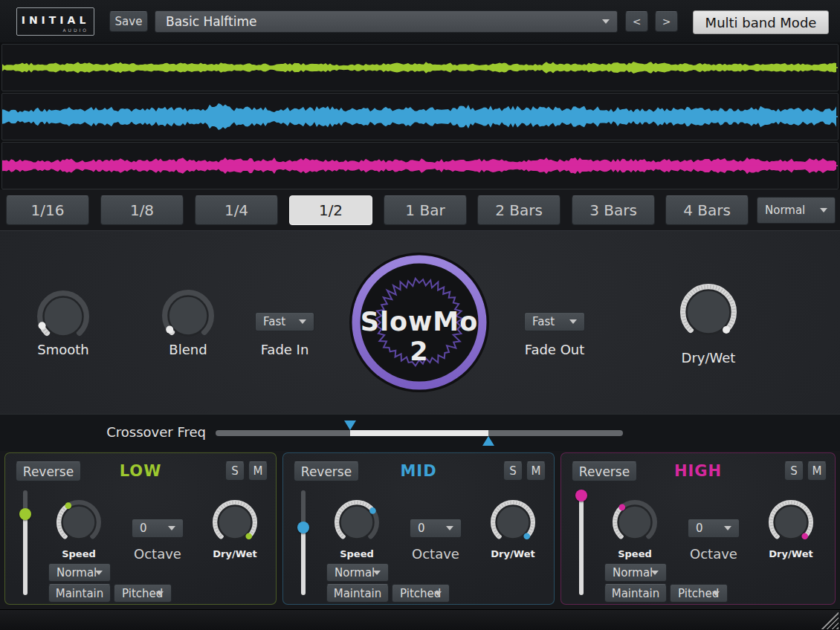 The height and width of the screenshot is (630, 840). Describe the element at coordinates (761, 22) in the screenshot. I see `multi-band-mode-button: Multi band Mode` at that location.